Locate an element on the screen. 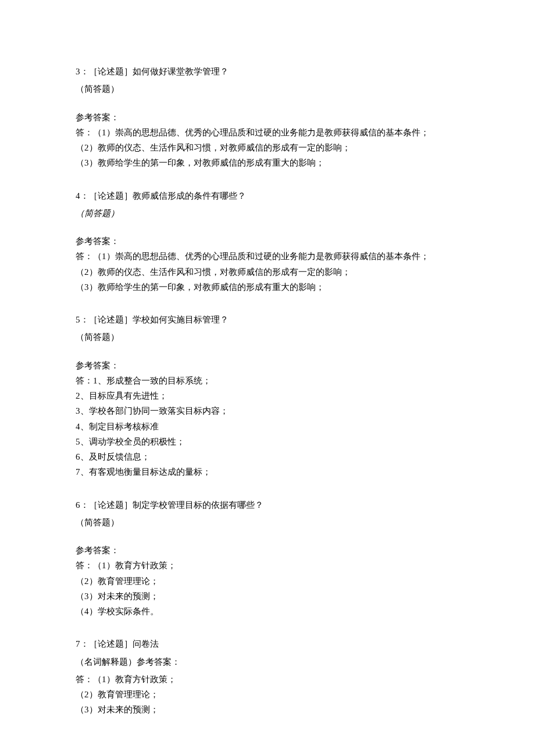  question-7: 7：［论述题］问卷法 （名词解释题）参考答案： 答：（1）教育方针政策； （2）… is located at coordinates (268, 676).